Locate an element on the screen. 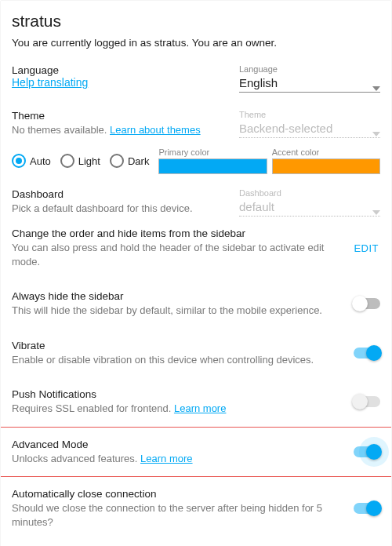  language-row: Language Help translating Language Engli… is located at coordinates (196, 78).